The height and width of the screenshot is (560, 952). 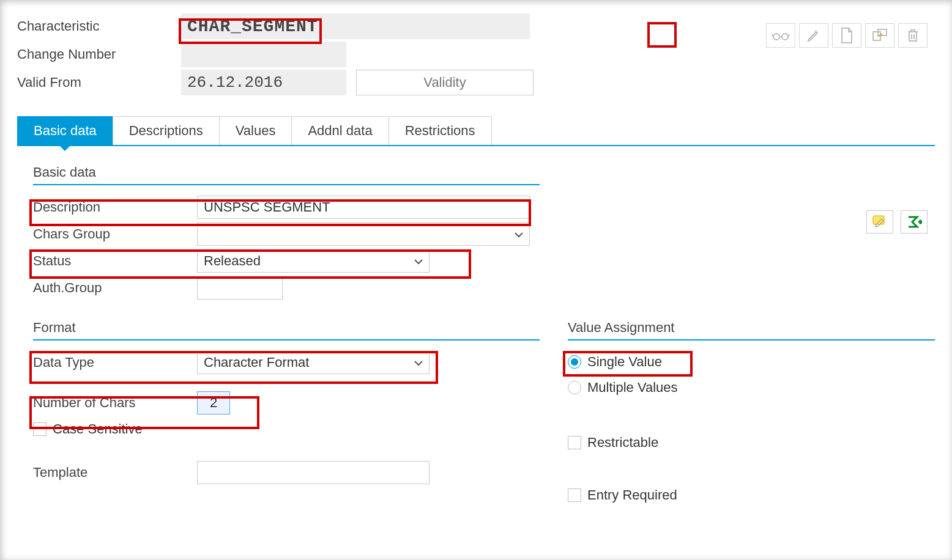 What do you see at coordinates (313, 363) in the screenshot?
I see `select-data-type` at bounding box center [313, 363].